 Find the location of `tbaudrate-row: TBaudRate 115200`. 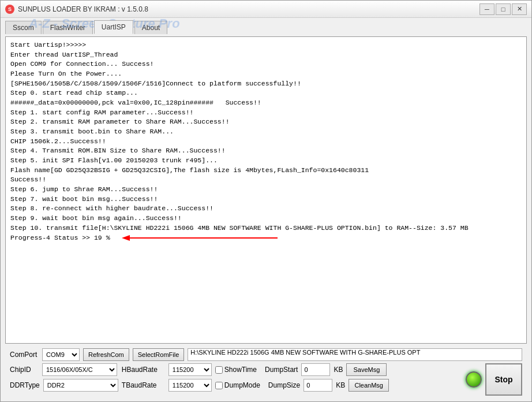

tbaudrate-row: TBaudRate 115200 is located at coordinates (167, 385).